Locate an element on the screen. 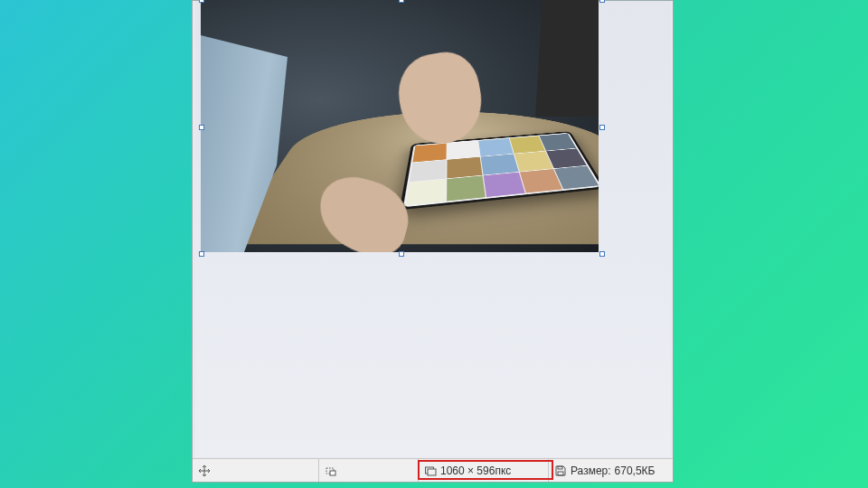 Image resolution: width=868 pixels, height=488 pixels. canvas-dimensions-value: 1060 × 596пкс is located at coordinates (476, 471).